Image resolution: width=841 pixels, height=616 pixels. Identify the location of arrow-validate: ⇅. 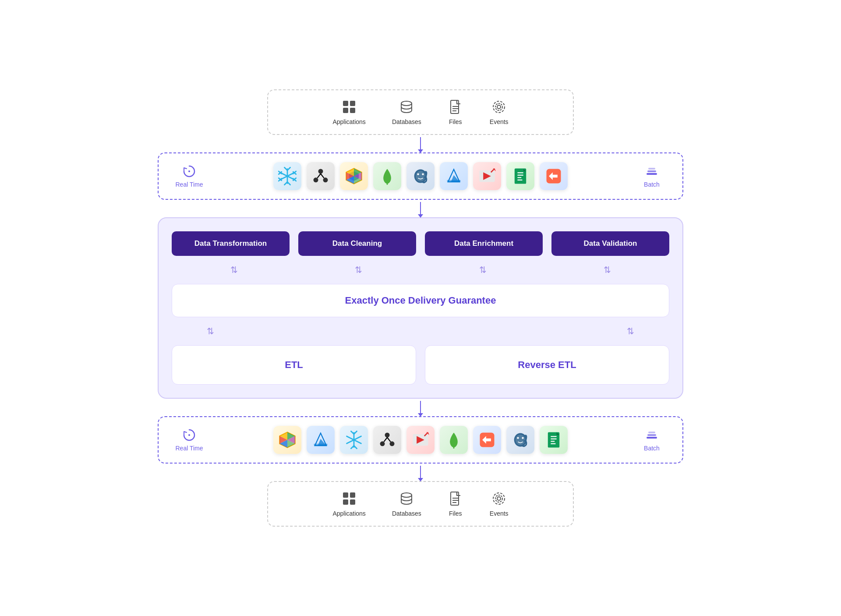
(607, 270).